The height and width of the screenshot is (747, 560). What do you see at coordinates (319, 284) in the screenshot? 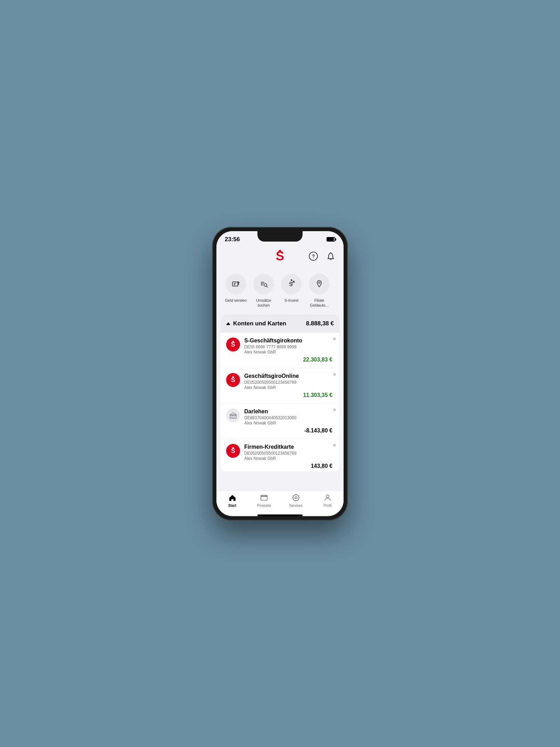
I see `location-icon` at bounding box center [319, 284].